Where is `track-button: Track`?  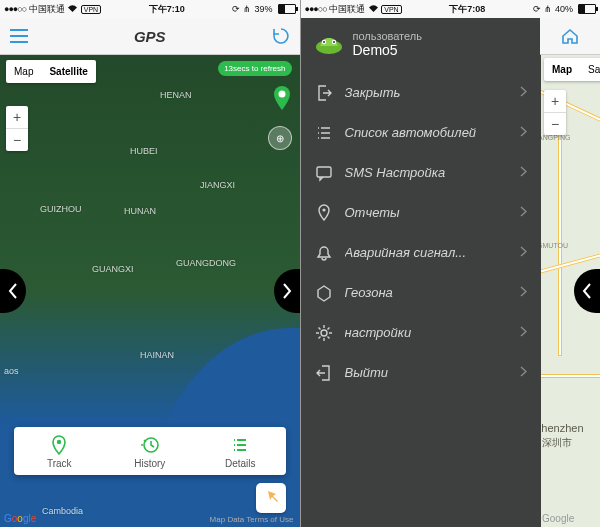 track-button: Track is located at coordinates (60, 451).